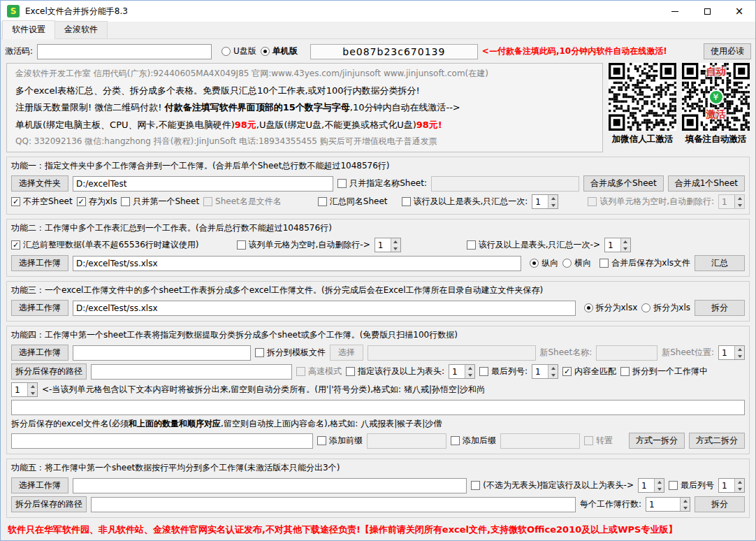 This screenshot has width=756, height=541. I want to click on cb-full-match: 内容全匹配, so click(590, 372).